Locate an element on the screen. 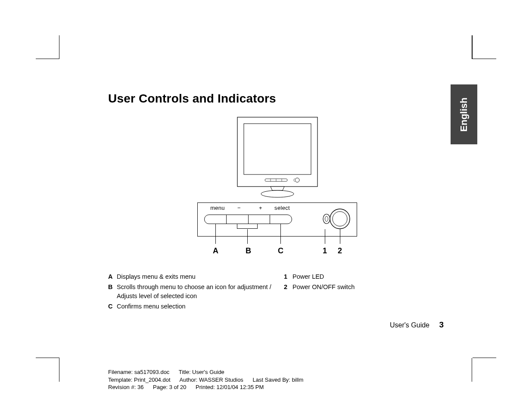 Image resolution: width=532 pixels, height=411 pixels. menu-button is located at coordinates (215, 219).